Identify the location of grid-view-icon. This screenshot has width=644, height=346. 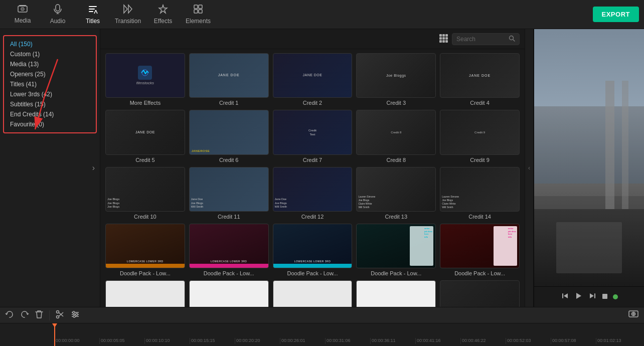
(443, 39).